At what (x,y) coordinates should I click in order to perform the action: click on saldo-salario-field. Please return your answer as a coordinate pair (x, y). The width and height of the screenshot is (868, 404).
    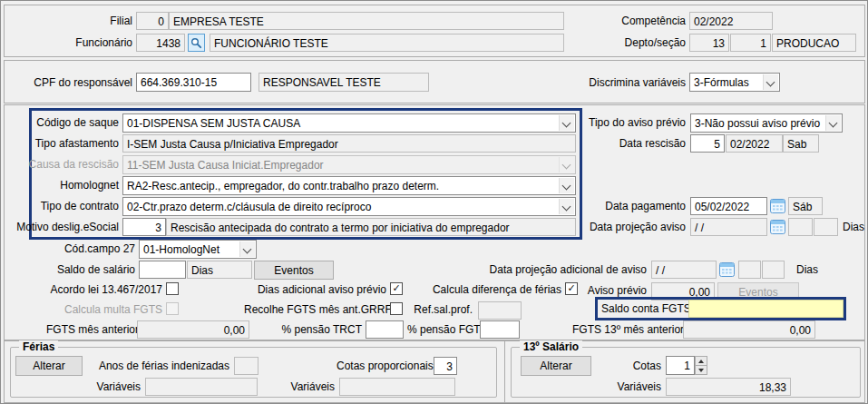
    Looking at the image, I should click on (162, 270).